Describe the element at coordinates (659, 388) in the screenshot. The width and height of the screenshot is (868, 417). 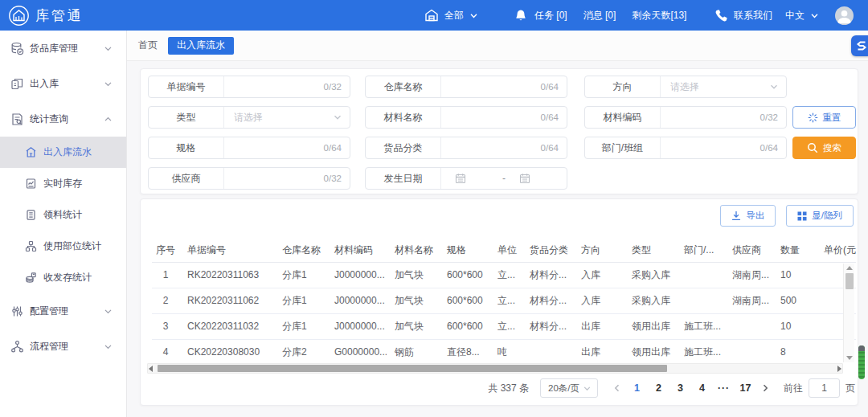
I see `page-number-2: 2` at that location.